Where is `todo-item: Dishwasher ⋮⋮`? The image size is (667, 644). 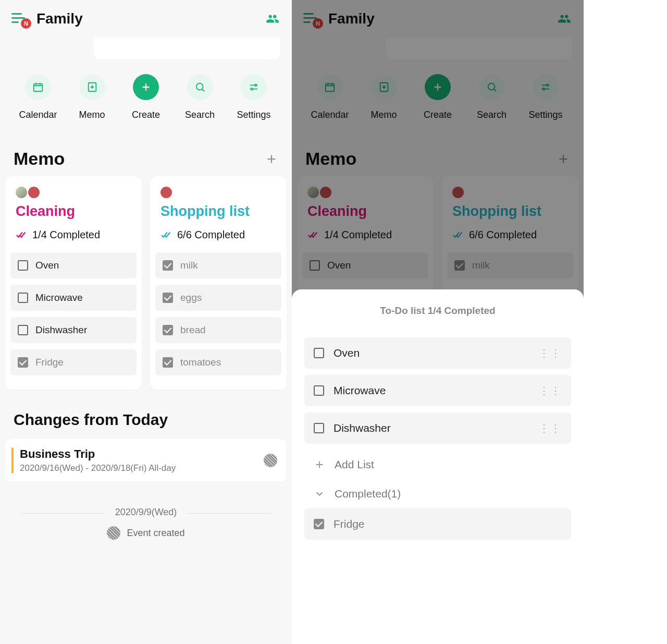
todo-item: Dishwasher ⋮⋮ is located at coordinates (438, 428).